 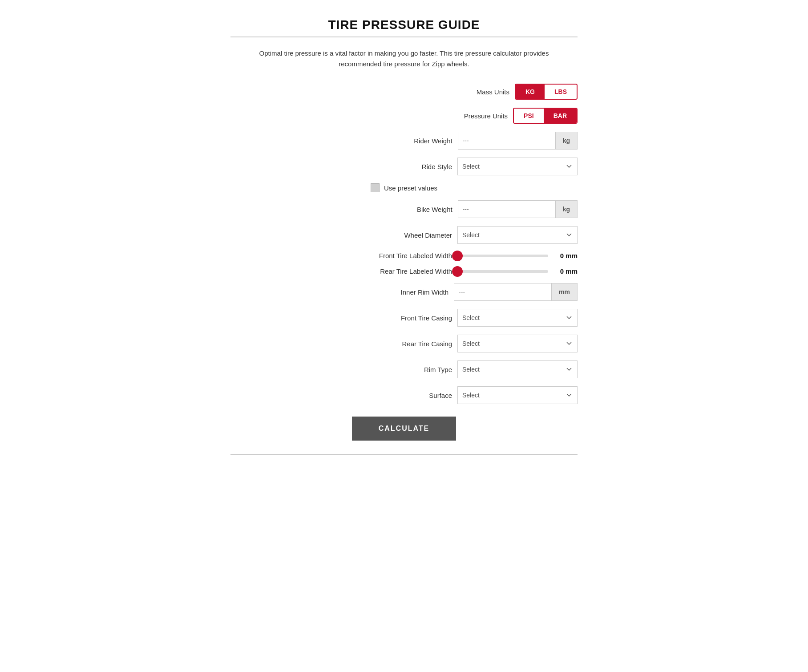 I want to click on front-tire-width-slider-wrapper: 0 mm, so click(x=517, y=255).